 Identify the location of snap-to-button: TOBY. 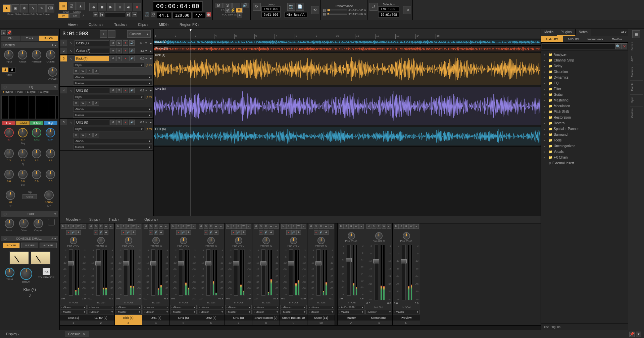
(72, 6).